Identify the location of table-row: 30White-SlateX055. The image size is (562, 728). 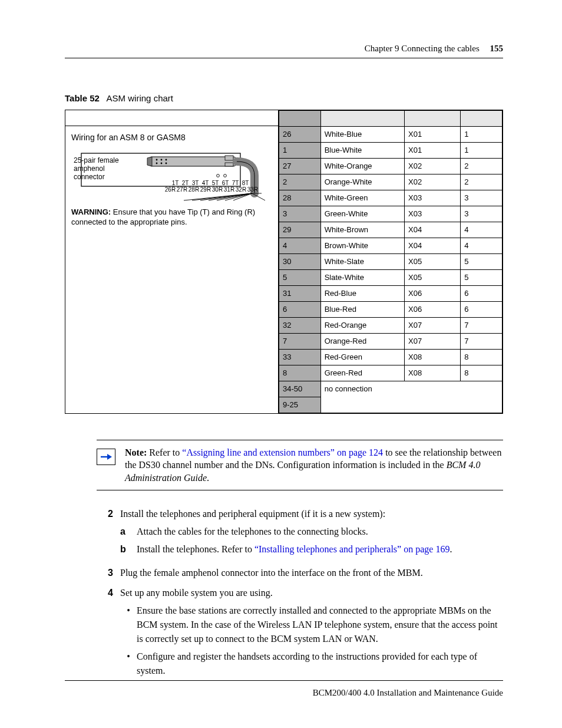
(391, 262).